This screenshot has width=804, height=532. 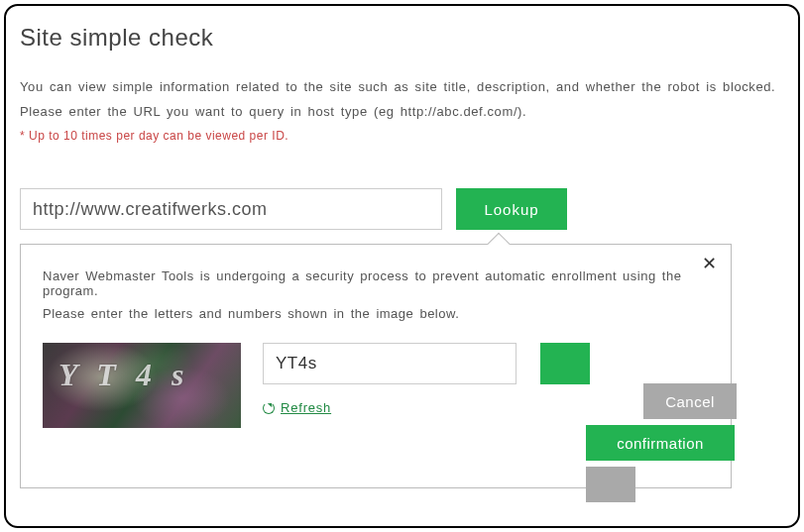 What do you see at coordinates (565, 364) in the screenshot?
I see `green-square-button` at bounding box center [565, 364].